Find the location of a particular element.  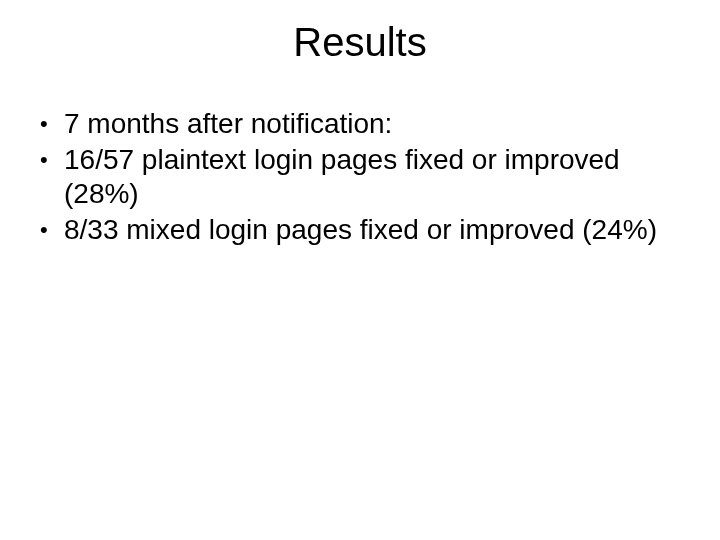

list-item: 8/33 mixed login pages fixed or improved… is located at coordinates (364, 230).